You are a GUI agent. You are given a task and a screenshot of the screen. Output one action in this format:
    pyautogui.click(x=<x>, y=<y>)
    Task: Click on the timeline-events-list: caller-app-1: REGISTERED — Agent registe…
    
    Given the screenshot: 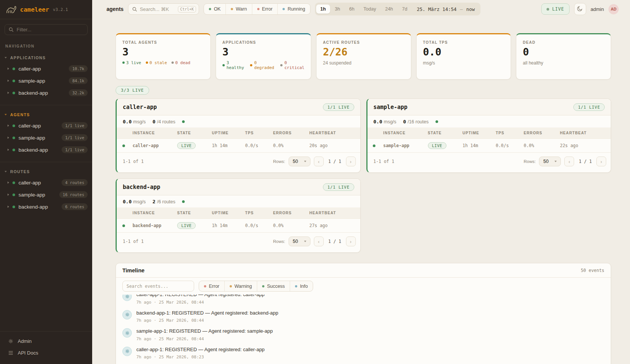 What is the action you would take?
    pyautogui.click(x=363, y=329)
    